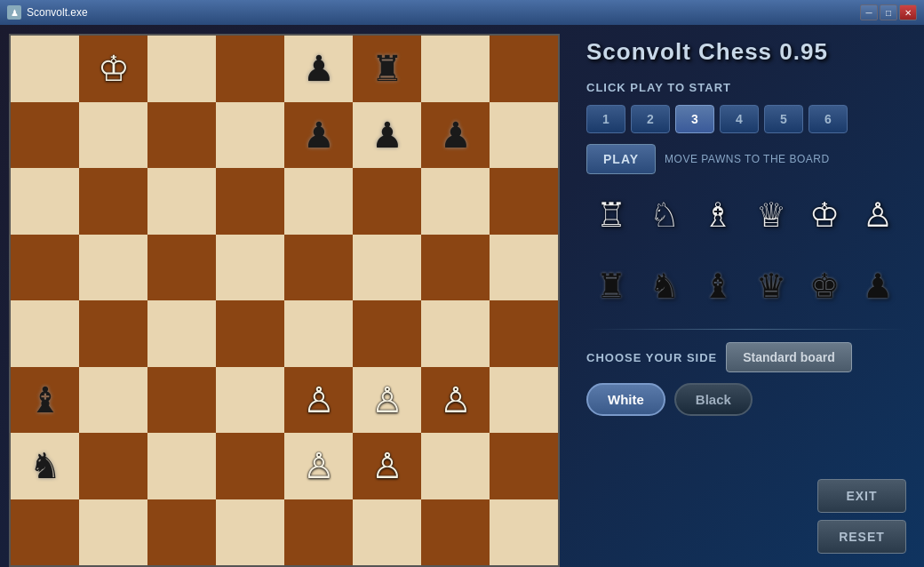 This screenshot has height=567, width=924. I want to click on black-gallery-piece-2: ♝, so click(718, 286).